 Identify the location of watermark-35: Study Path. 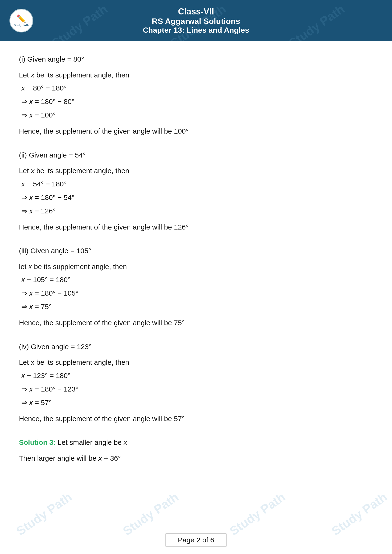
(359, 514).